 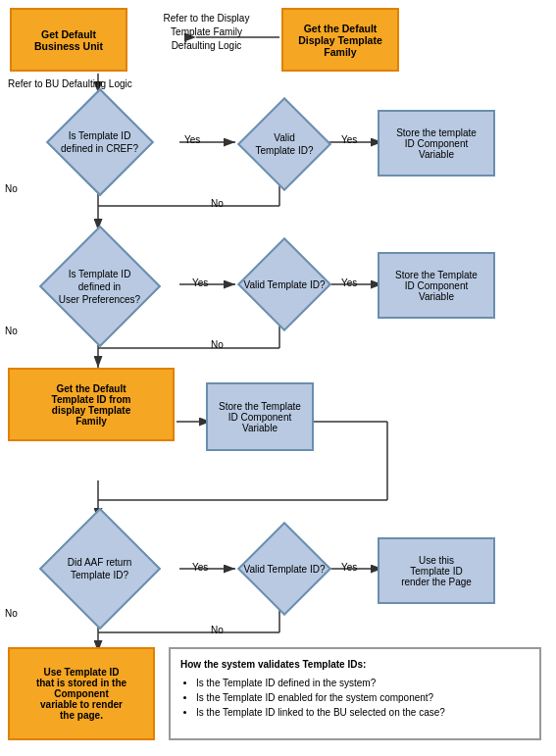 I want to click on valid-template-2-diamond: Valid Template ID?, so click(x=284, y=284).